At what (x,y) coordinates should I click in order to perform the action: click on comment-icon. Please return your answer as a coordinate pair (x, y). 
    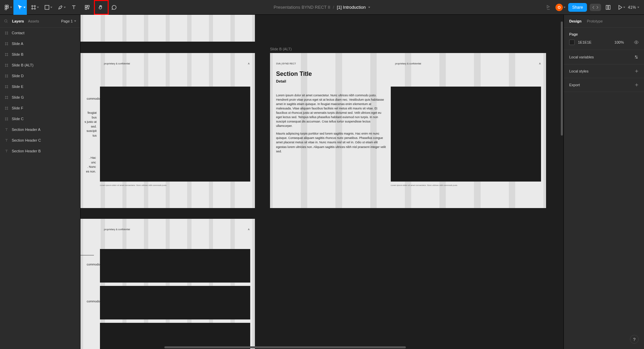
    Looking at the image, I should click on (114, 7).